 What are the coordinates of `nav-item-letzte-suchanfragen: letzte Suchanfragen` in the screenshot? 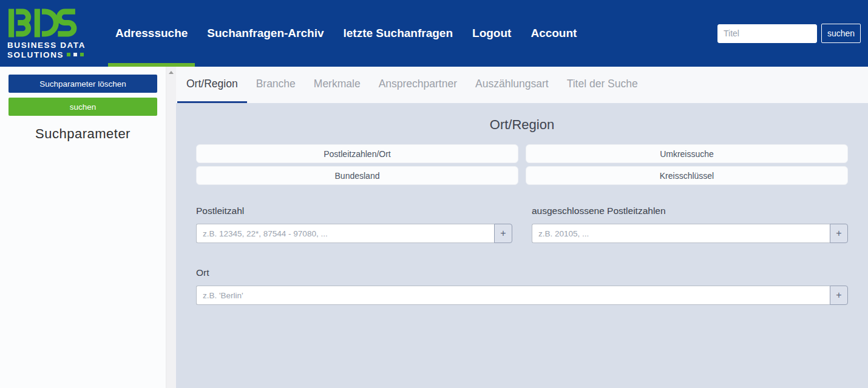 It's located at (398, 33).